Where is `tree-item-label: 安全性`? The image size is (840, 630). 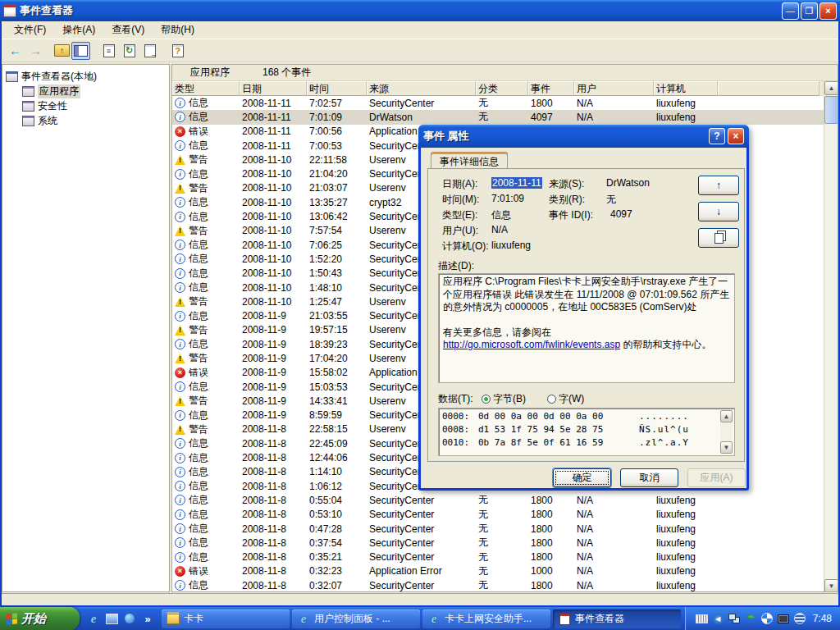 tree-item-label: 安全性 is located at coordinates (52, 107).